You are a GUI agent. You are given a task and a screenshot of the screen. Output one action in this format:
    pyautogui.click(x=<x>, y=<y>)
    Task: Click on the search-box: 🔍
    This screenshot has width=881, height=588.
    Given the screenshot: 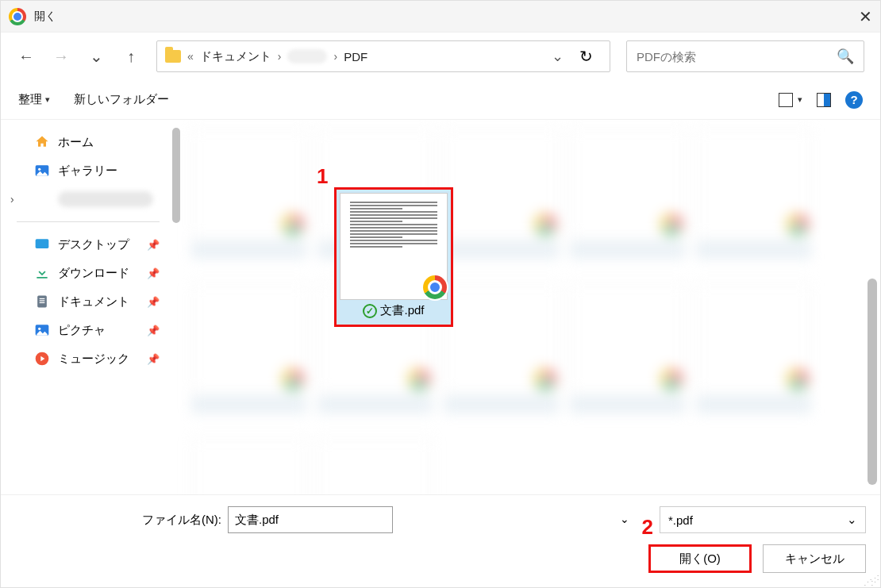 What is the action you would take?
    pyautogui.click(x=745, y=56)
    